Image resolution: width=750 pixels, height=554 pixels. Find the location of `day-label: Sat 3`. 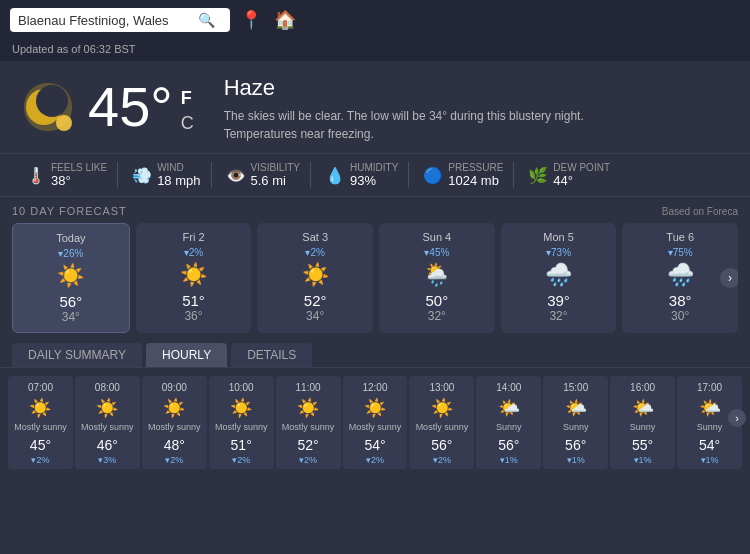

day-label: Sat 3 is located at coordinates (315, 237).